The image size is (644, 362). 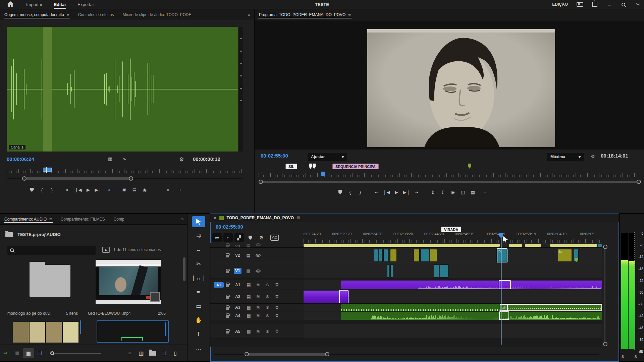 What do you see at coordinates (68, 190) in the screenshot?
I see `go-to-in-button: ⇤` at bounding box center [68, 190].